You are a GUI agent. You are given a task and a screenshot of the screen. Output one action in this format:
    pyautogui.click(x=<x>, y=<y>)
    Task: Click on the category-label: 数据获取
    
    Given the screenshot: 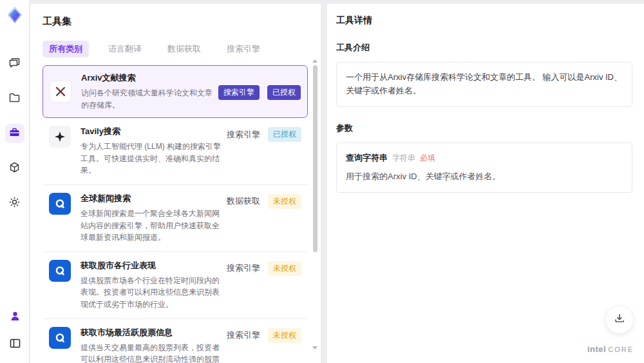 What is the action you would take?
    pyautogui.click(x=243, y=201)
    